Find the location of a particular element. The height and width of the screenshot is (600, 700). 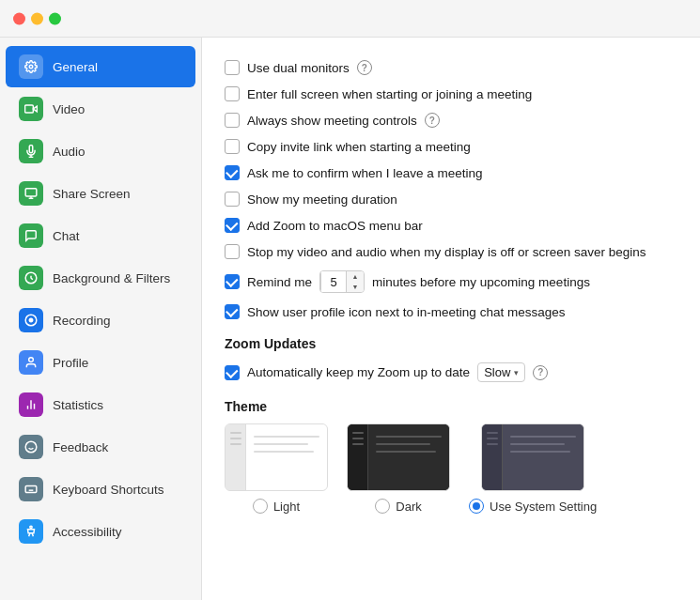

radio-dark is located at coordinates (382, 506).